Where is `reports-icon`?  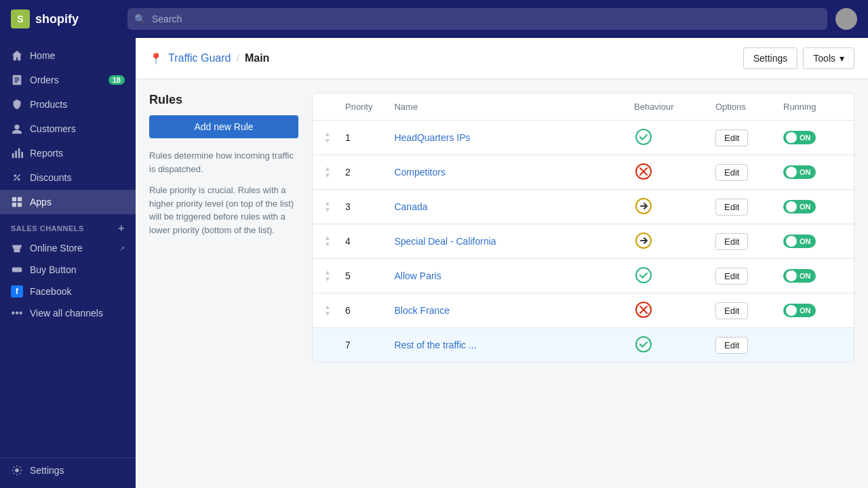 reports-icon is located at coordinates (17, 153).